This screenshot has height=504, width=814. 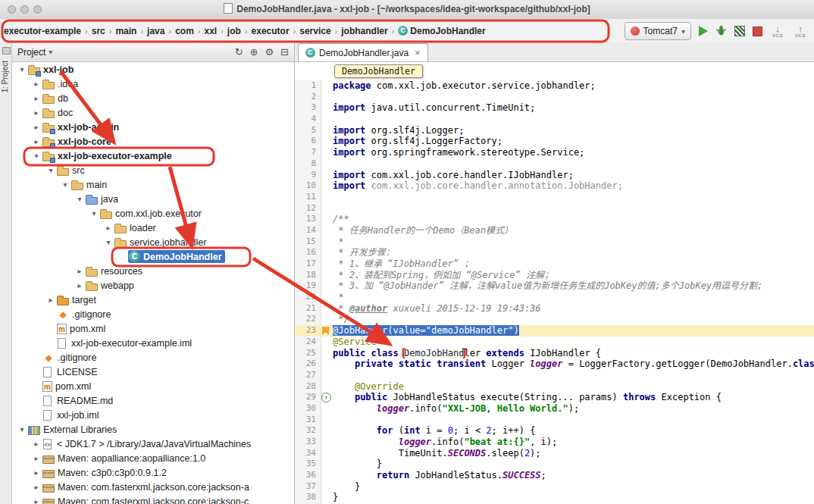 What do you see at coordinates (308, 487) in the screenshot?
I see `line-number: 37` at bounding box center [308, 487].